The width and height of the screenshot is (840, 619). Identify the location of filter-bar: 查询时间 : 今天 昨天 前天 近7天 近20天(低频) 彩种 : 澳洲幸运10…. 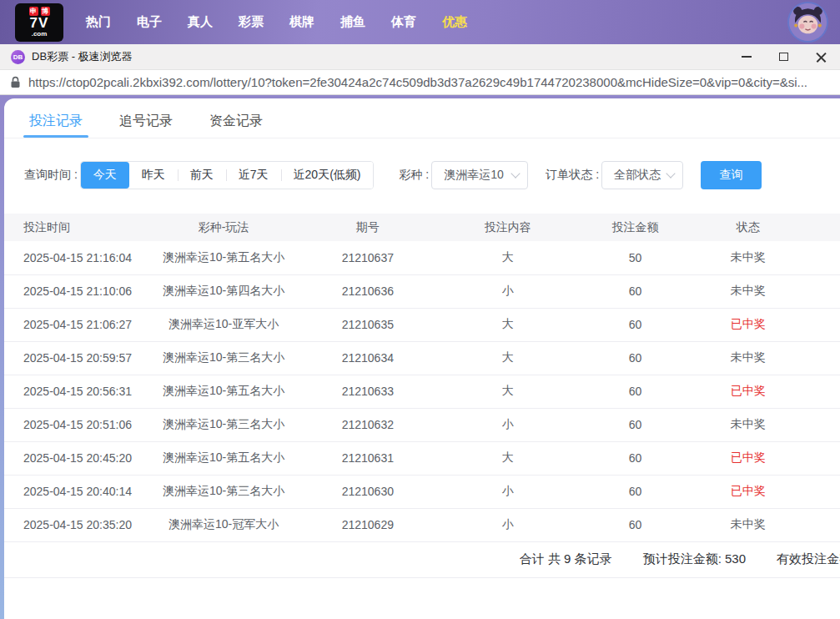
(422, 164).